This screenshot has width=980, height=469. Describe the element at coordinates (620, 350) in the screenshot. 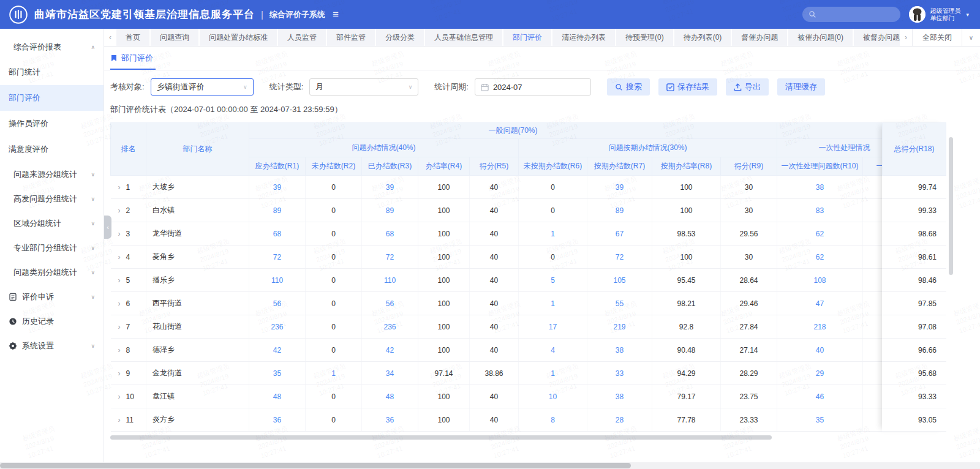

I see `cell-r7: 38` at that location.